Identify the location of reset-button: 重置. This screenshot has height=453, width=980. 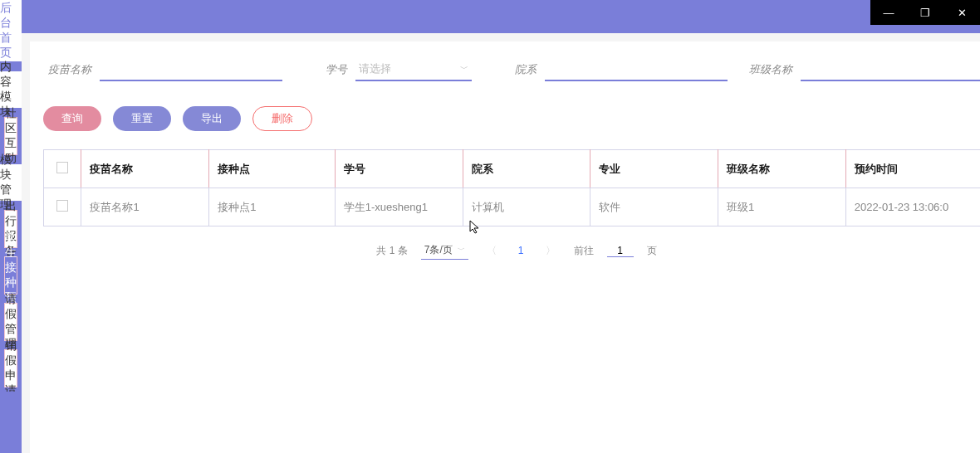
(142, 119).